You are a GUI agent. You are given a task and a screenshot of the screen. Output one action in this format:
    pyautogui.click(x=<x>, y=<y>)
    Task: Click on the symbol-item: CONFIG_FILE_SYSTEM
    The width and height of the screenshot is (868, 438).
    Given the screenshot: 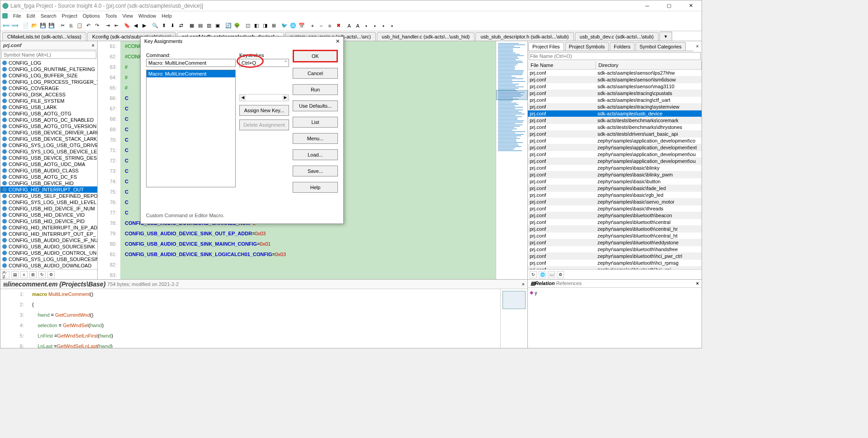 What is the action you would take?
    pyautogui.click(x=49, y=101)
    